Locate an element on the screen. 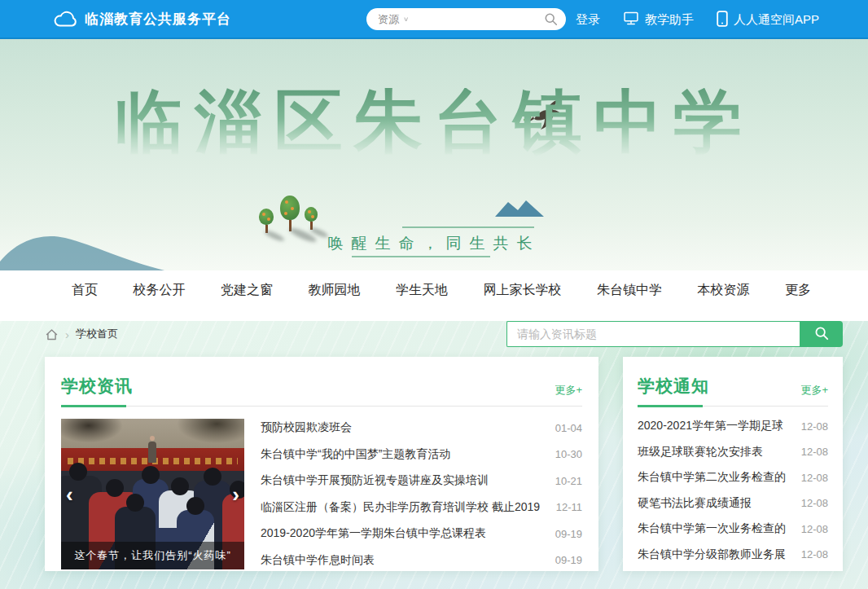 The width and height of the screenshot is (868, 589). news-item-title: 朱台镇中学“我的中国梦”主题教育活动 is located at coordinates (355, 455).